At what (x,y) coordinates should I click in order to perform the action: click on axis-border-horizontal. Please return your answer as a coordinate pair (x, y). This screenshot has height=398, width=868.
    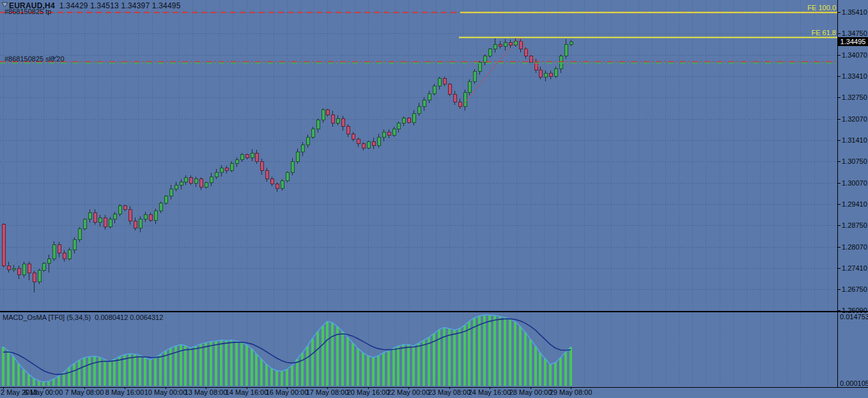
    Looking at the image, I should click on (434, 388).